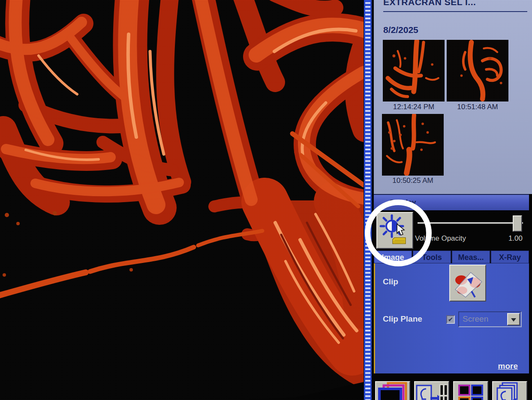 Image resolution: width=532 pixels, height=400 pixels. Describe the element at coordinates (403, 319) in the screenshot. I see `clip-plane-label: Clip Plane` at that location.